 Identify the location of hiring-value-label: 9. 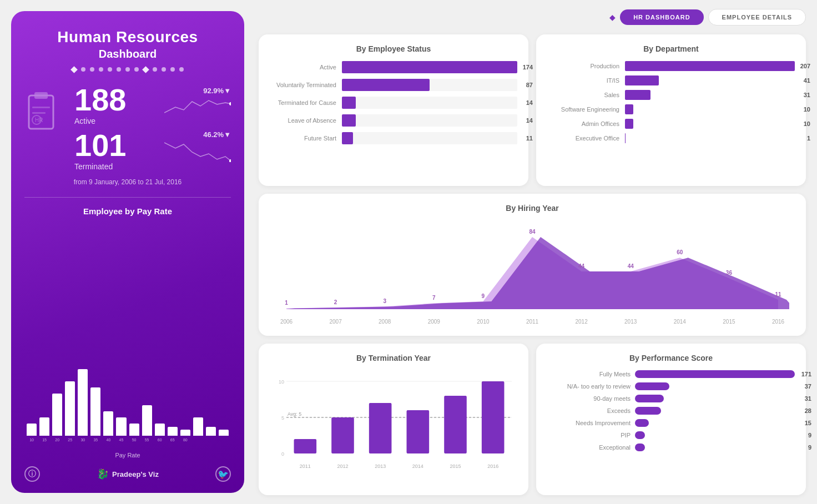
(483, 296).